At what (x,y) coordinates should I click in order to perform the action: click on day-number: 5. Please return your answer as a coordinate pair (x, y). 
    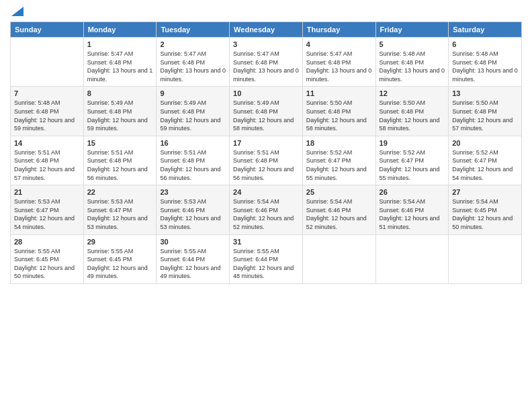
    Looking at the image, I should click on (412, 44).